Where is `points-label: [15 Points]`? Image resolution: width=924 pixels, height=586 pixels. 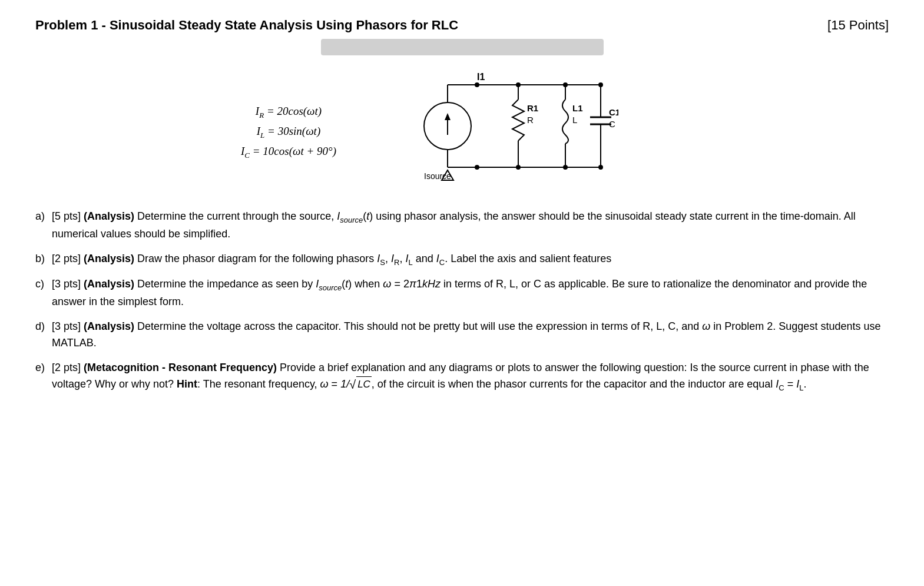 points-label: [15 Points] is located at coordinates (858, 25).